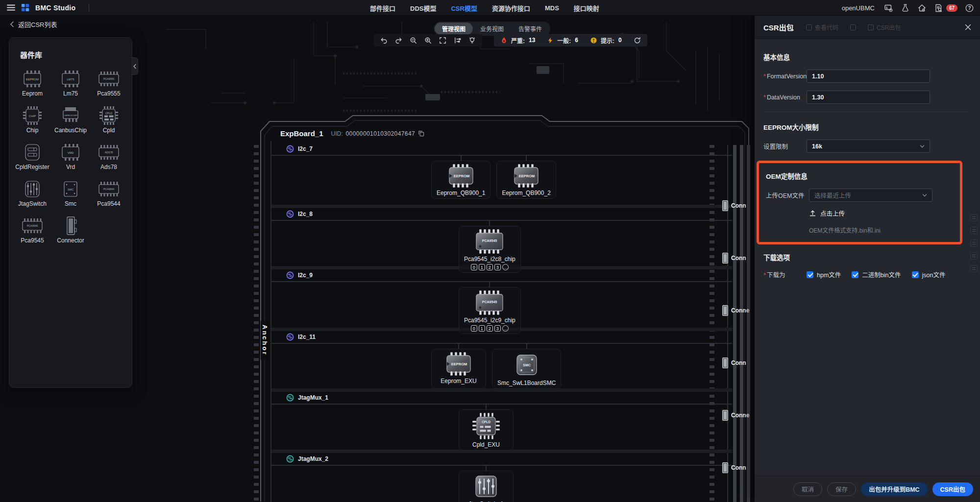 This screenshot has height=502, width=980. What do you see at coordinates (421, 133) in the screenshot?
I see `copy-icon` at bounding box center [421, 133].